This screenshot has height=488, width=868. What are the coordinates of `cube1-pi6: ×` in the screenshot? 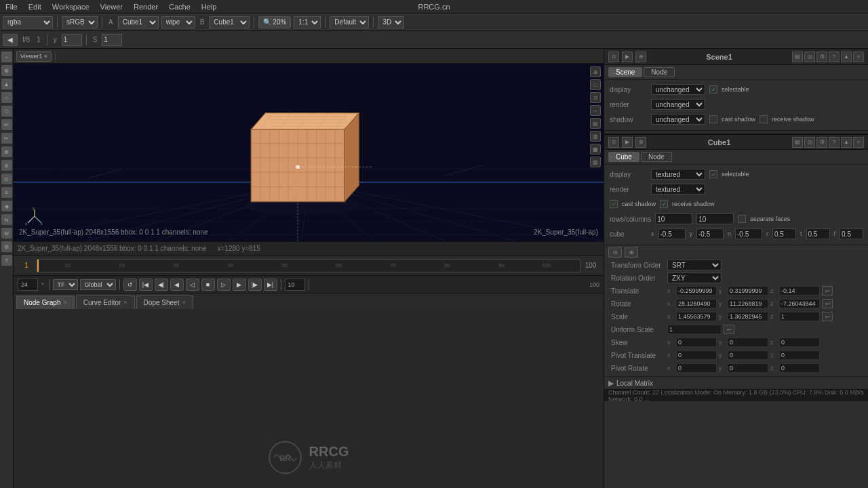 It's located at (859, 142).